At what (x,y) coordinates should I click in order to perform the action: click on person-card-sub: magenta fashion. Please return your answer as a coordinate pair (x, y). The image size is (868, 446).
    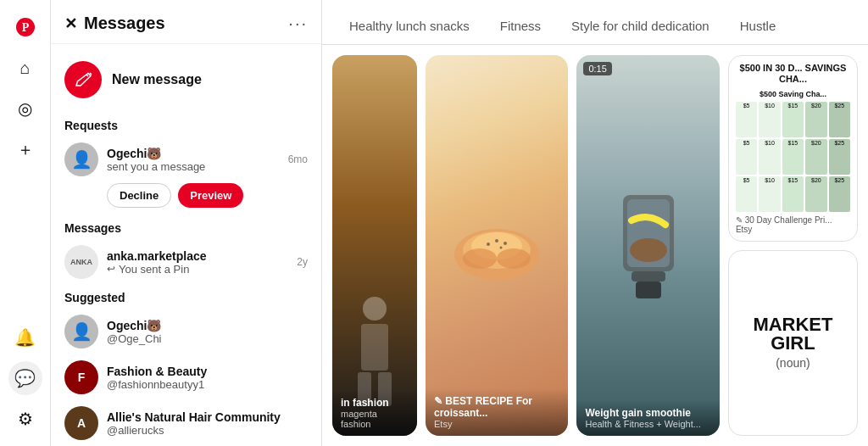
    Looking at the image, I should click on (375, 419).